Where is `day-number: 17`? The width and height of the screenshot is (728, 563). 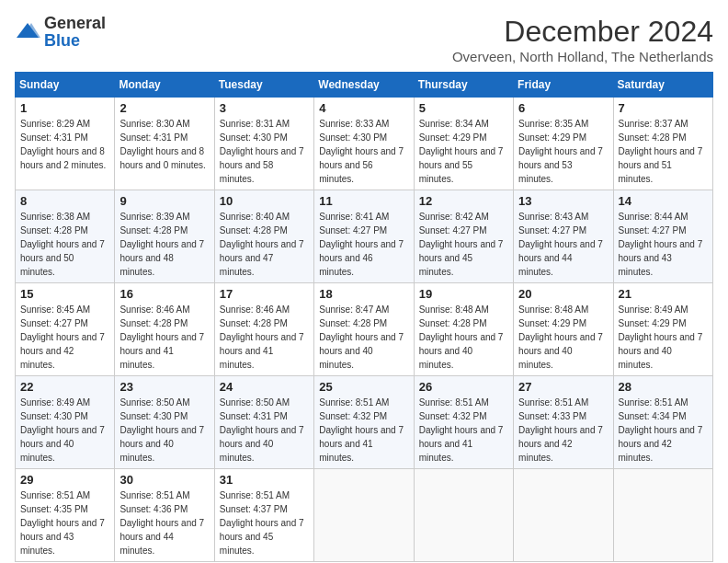 day-number: 17 is located at coordinates (265, 294).